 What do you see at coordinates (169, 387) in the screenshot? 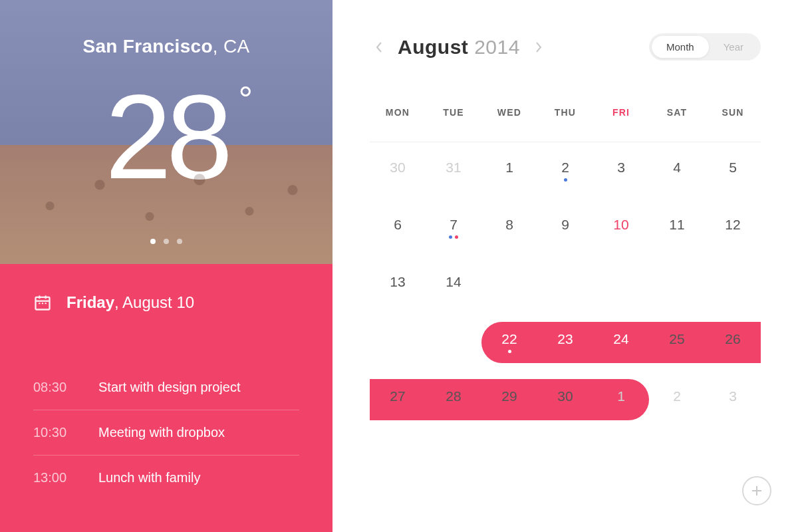
I see `event-title: Start with design project` at bounding box center [169, 387].